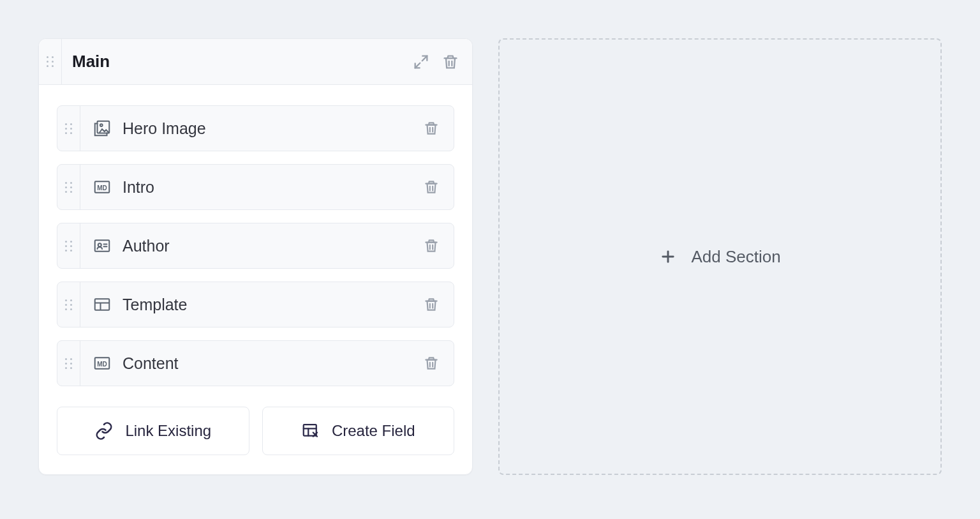 This screenshot has height=519, width=980. What do you see at coordinates (146, 246) in the screenshot?
I see `field-label: Author` at bounding box center [146, 246].